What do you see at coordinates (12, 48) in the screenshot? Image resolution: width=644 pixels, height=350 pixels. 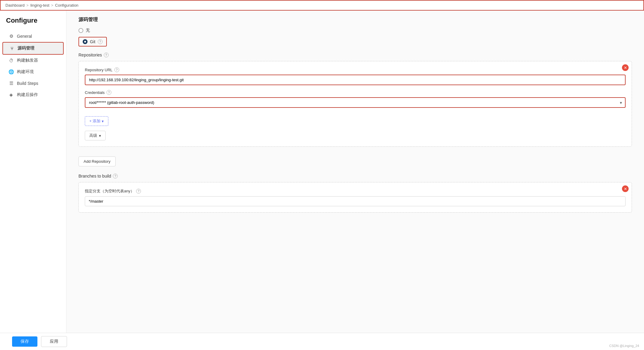 I see `source-mgmt-icon: ⑂` at bounding box center [12, 48].